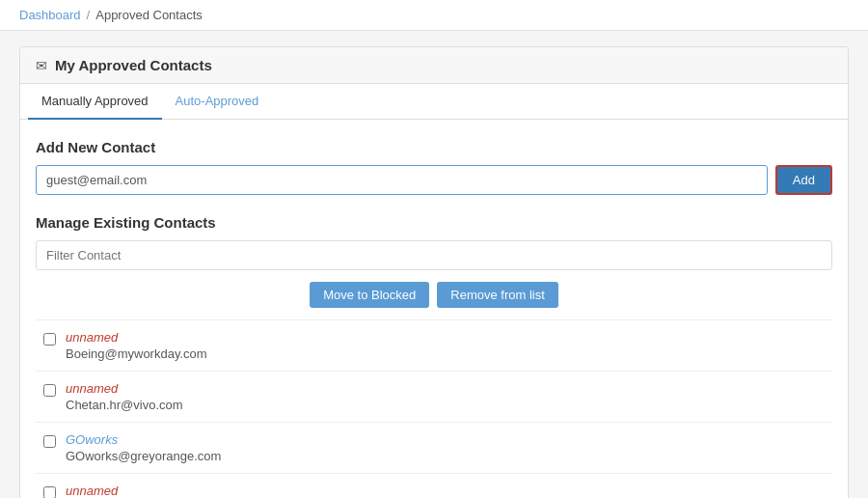 The image size is (868, 498). Describe the element at coordinates (41, 66) in the screenshot. I see `envelope-icon: ✉` at that location.